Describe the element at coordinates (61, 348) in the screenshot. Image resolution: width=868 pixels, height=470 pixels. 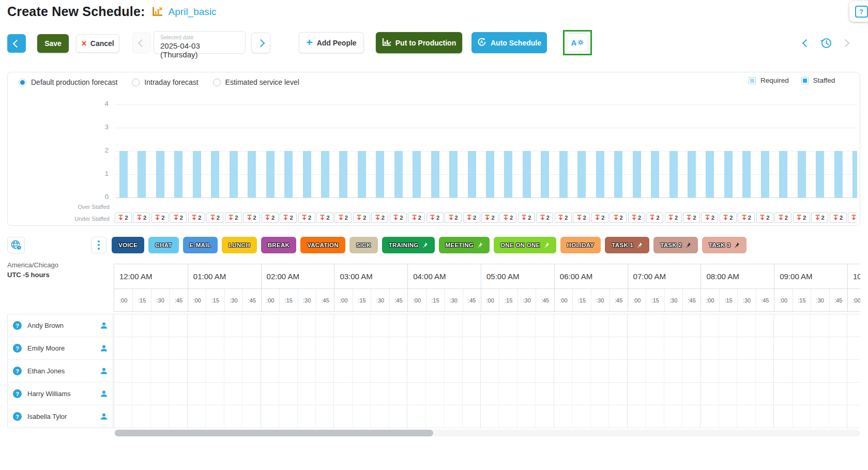
I see `employee-name: Emily Moore` at that location.